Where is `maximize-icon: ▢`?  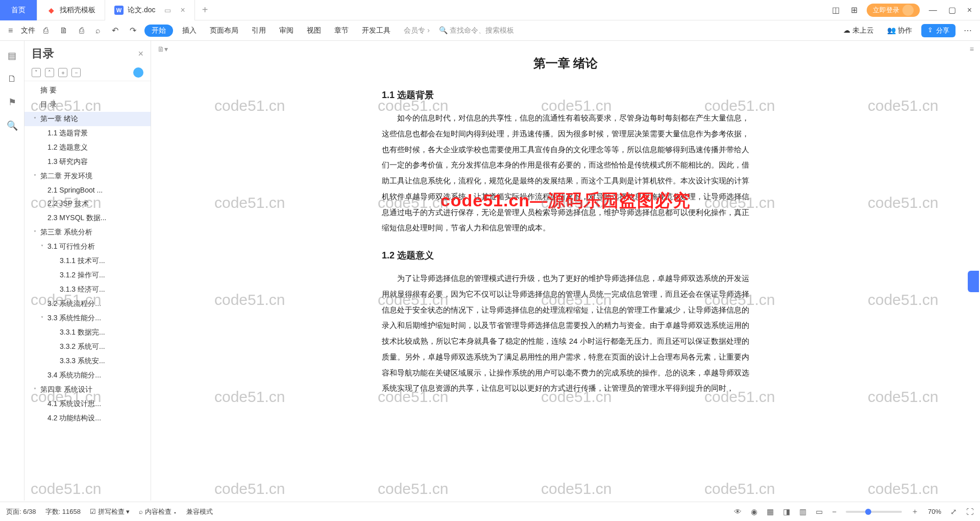
maximize-icon: ▢ is located at coordinates (952, 10).